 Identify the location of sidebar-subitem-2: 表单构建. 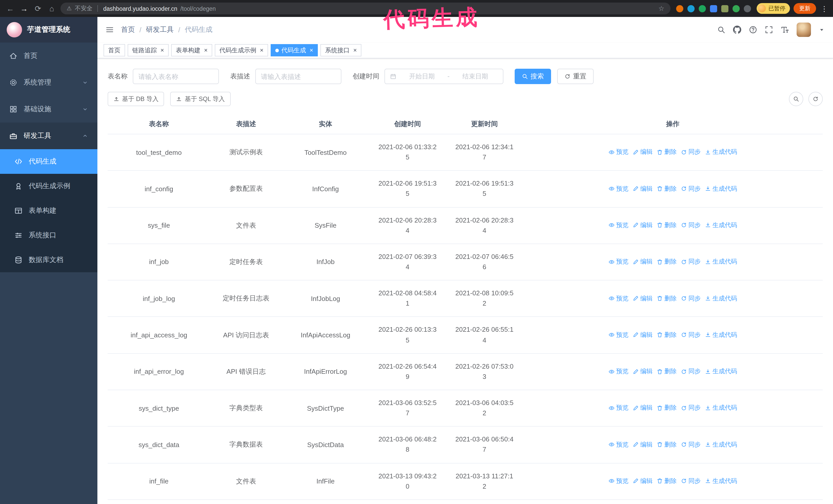
(49, 211).